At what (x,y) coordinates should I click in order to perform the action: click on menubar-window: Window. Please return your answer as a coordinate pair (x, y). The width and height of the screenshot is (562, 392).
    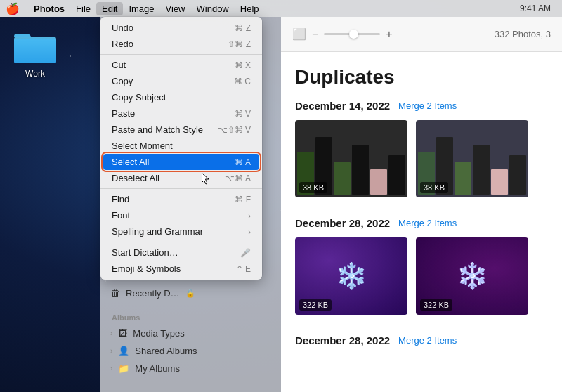
    Looking at the image, I should click on (213, 8).